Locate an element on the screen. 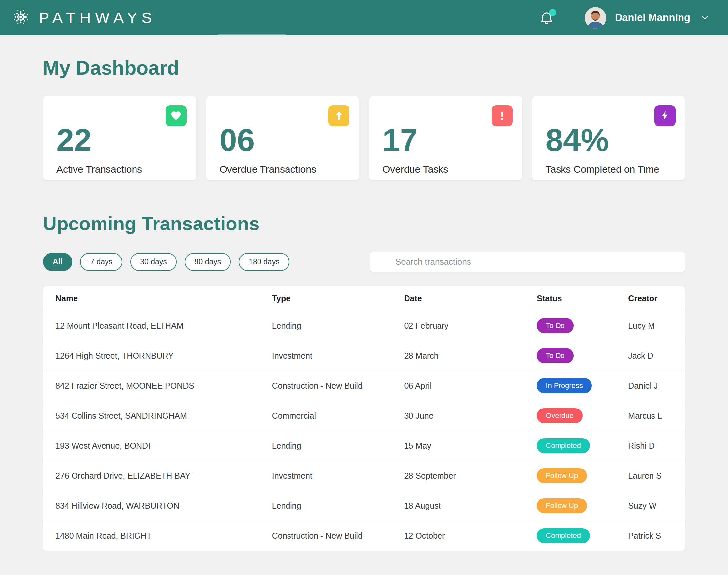 The height and width of the screenshot is (575, 728). column-header-creator: Creator is located at coordinates (656, 299).